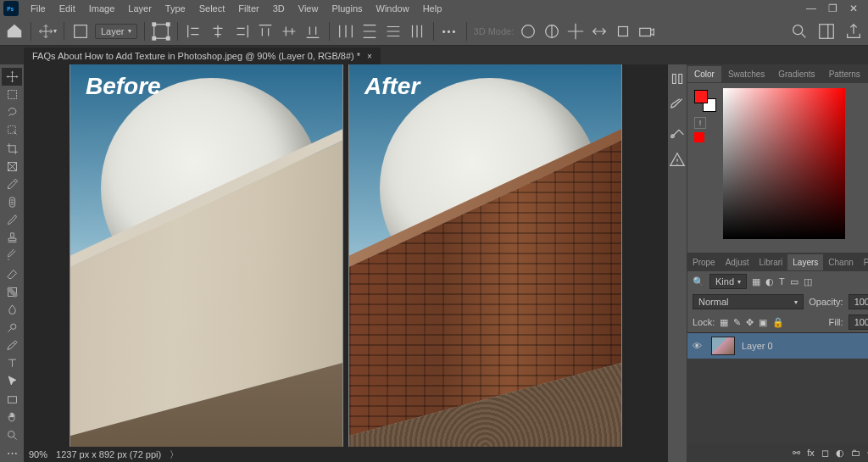  I want to click on object-select-tool, so click(12, 131).